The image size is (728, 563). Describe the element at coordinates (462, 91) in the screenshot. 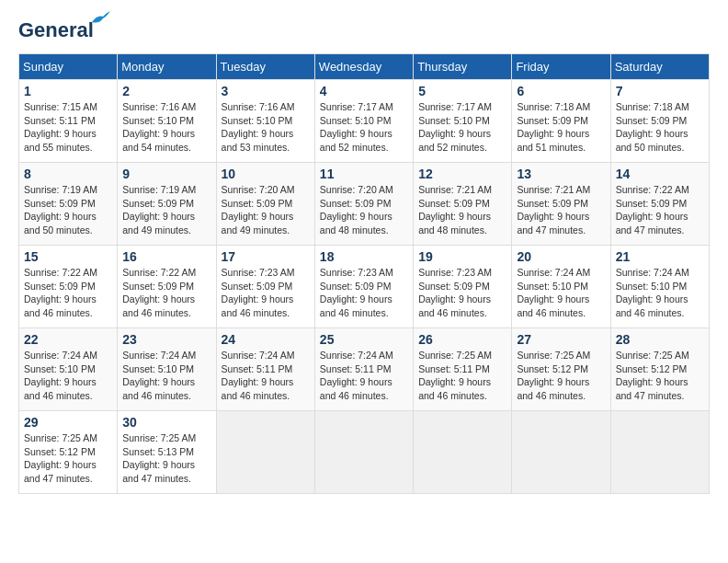

I see `day-number: 5` at that location.